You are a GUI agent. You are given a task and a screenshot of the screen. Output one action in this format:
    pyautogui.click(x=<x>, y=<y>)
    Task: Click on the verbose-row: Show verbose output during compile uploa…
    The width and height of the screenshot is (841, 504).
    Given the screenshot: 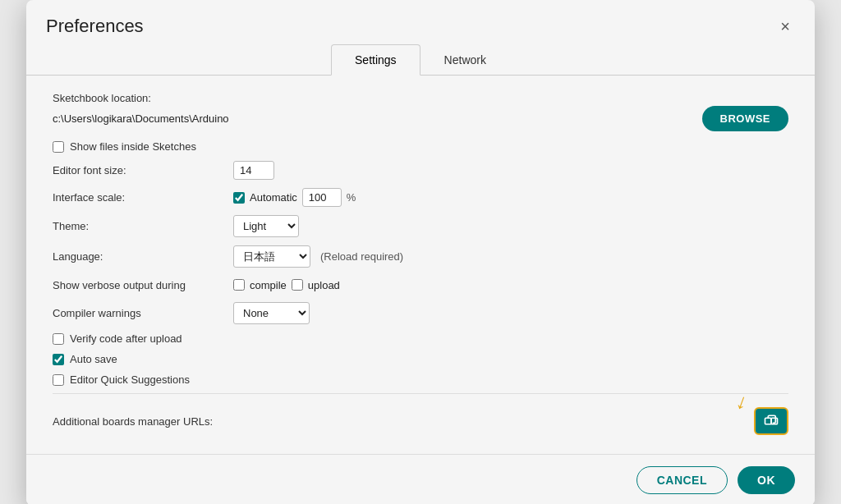 What is the action you would take?
    pyautogui.click(x=420, y=285)
    